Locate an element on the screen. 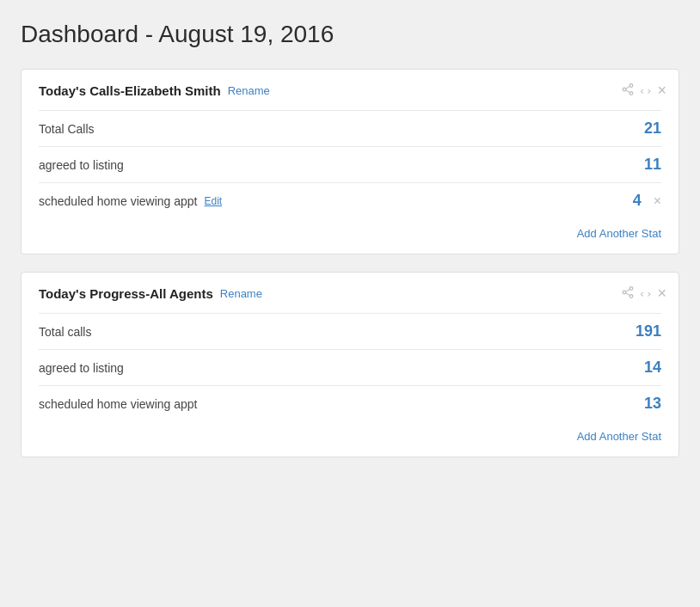 This screenshot has width=700, height=607. stat-row: agreed to listing11 is located at coordinates (350, 164).